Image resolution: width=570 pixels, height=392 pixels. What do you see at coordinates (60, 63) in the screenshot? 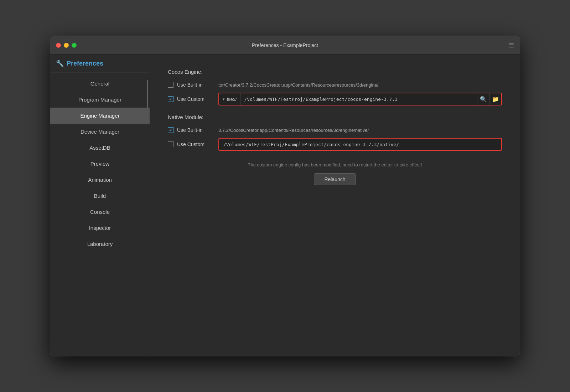
I see `preferences-icon: 🔧` at bounding box center [60, 63].